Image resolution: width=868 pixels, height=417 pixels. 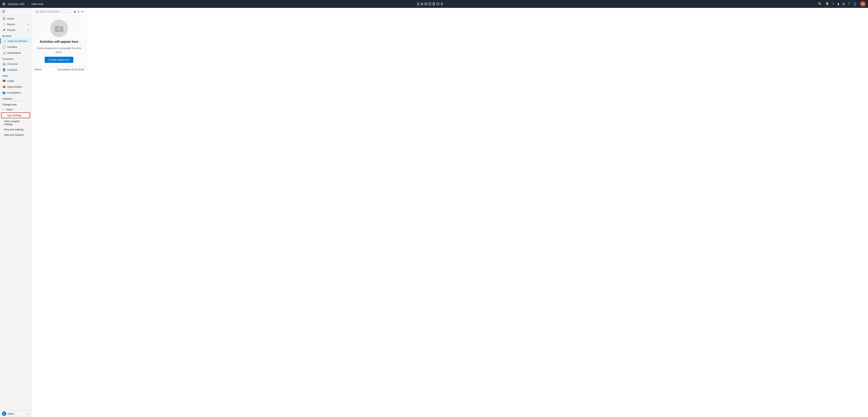 I want to click on work-items-footer: 0 items Last updated at 10:29 AM, so click(x=59, y=69).